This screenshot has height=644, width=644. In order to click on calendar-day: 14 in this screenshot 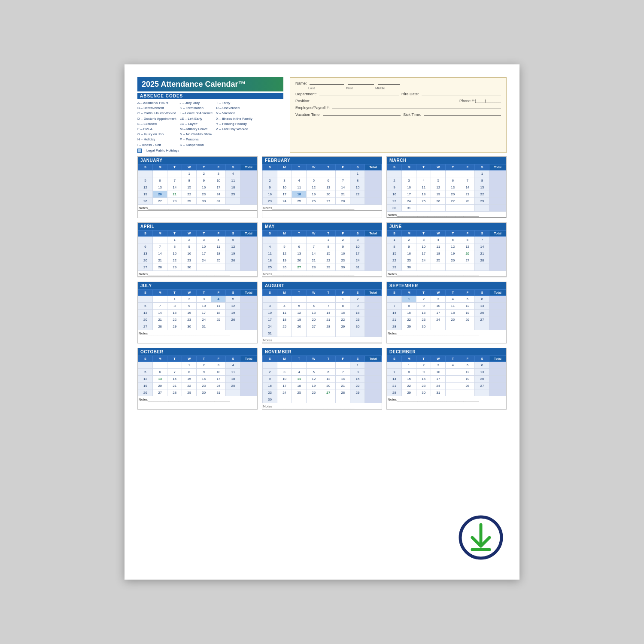, I will do `click(175, 187)`.